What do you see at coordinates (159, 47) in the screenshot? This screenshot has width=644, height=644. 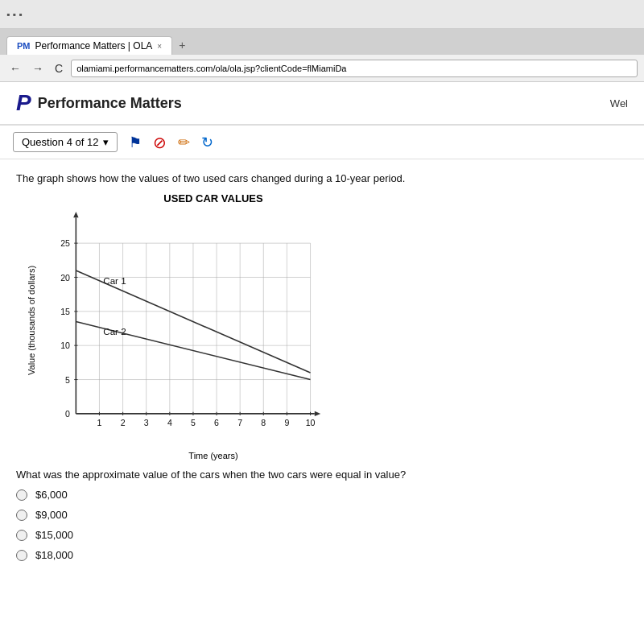 I see `tab-close-button: ×` at bounding box center [159, 47].